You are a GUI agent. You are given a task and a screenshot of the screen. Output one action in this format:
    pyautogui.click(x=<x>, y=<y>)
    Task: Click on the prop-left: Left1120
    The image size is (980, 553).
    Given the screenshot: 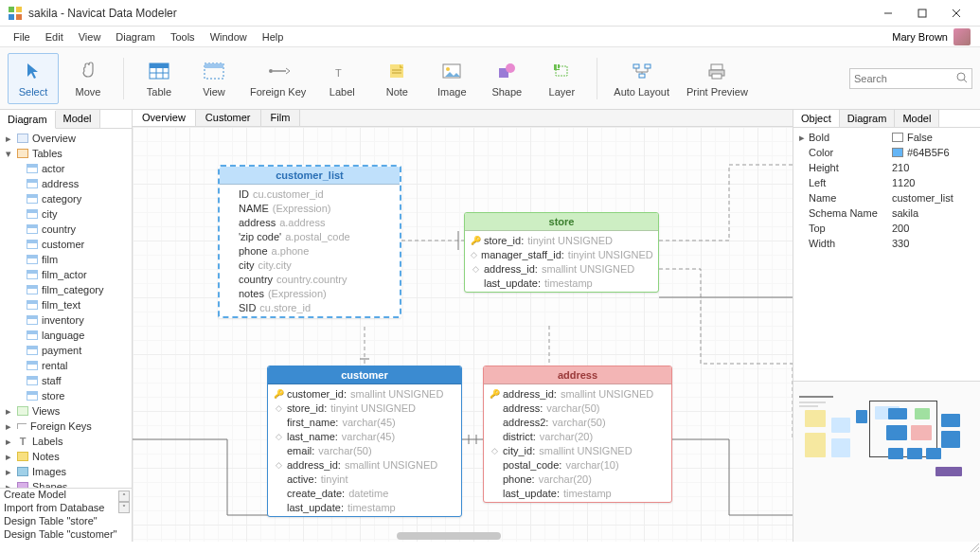 What is the action you would take?
    pyautogui.click(x=886, y=183)
    